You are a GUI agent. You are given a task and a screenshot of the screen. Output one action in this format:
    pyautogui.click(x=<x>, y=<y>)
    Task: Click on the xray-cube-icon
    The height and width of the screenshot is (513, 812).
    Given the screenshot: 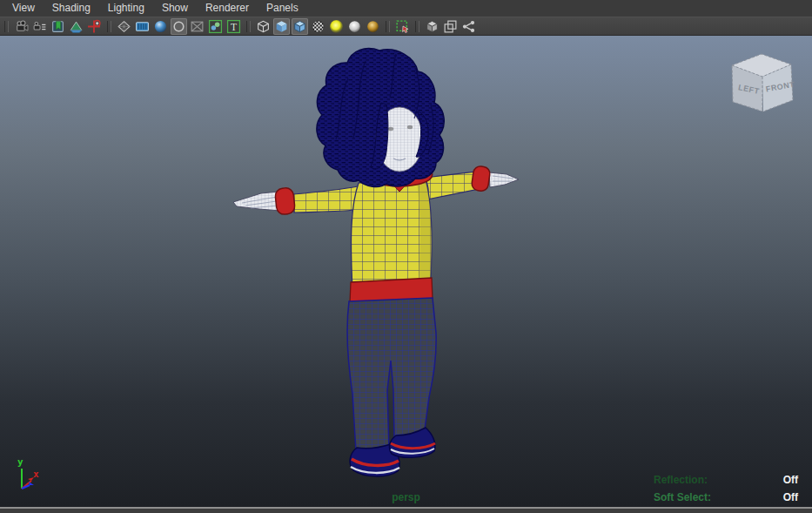 What is the action you would take?
    pyautogui.click(x=432, y=26)
    